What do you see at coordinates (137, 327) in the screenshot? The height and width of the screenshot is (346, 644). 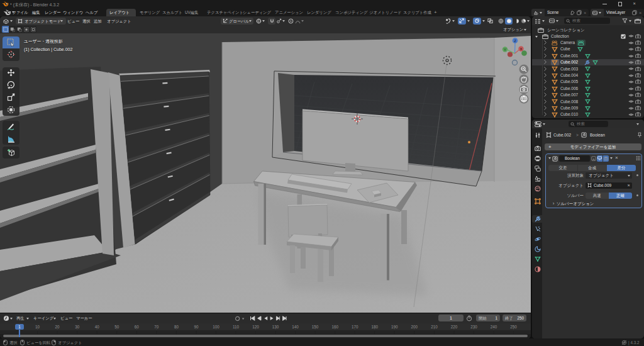 I see `svg-text: 60` at bounding box center [137, 327].